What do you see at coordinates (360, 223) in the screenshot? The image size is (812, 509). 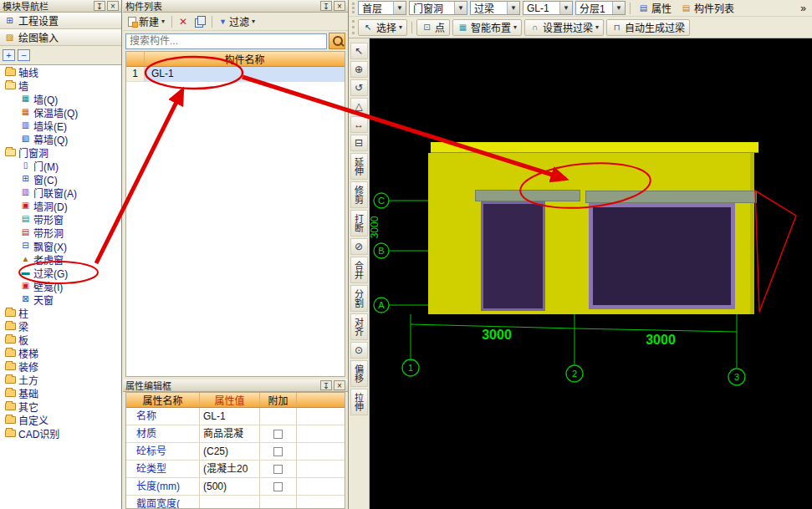 I see `break-tool-button: 打断` at bounding box center [360, 223].